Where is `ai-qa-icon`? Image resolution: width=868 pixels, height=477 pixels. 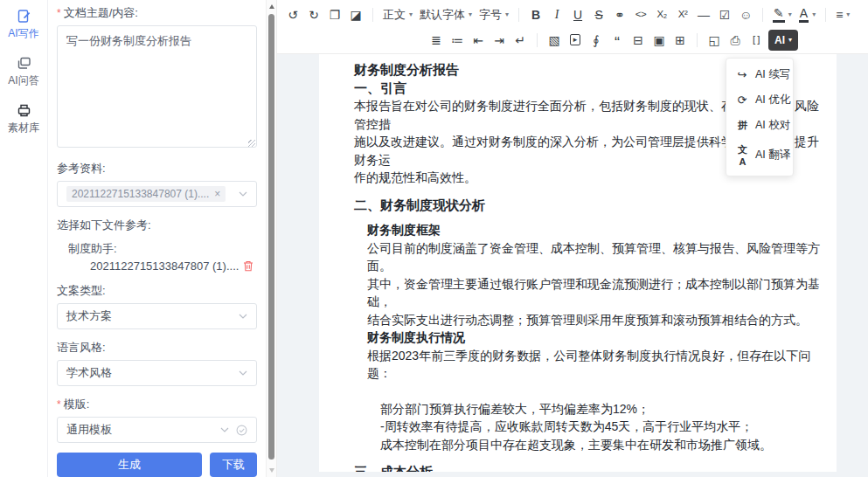 ai-qa-icon is located at coordinates (24, 63).